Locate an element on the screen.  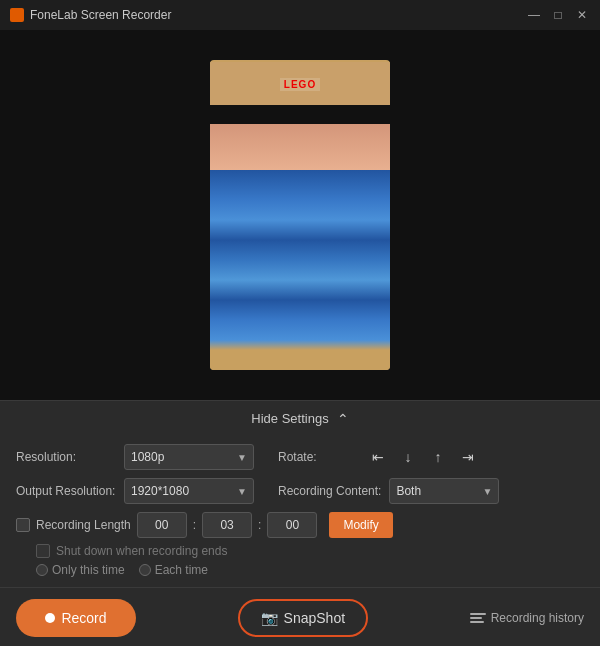
time-minutes-input: 03 is located at coordinates (227, 525).